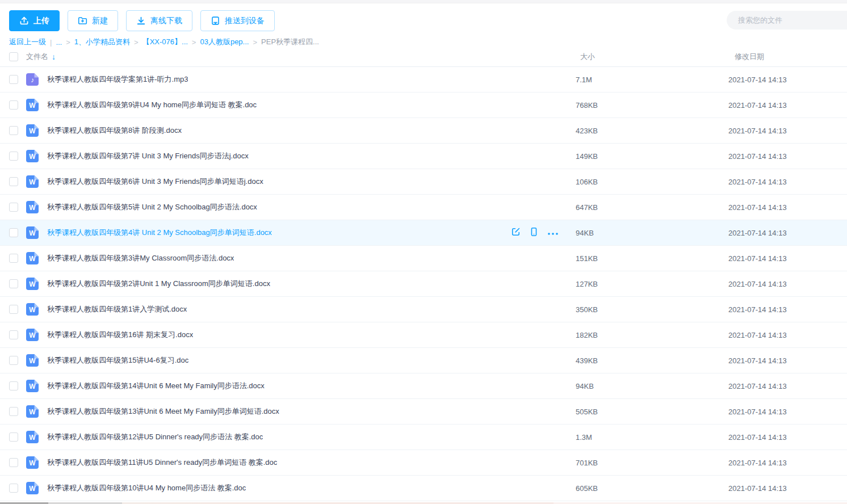  Describe the element at coordinates (424, 488) in the screenshot. I see `file-row: W 秋季课程人教版四年级第10讲U4 My home同步语法 教案.doc 60…` at that location.